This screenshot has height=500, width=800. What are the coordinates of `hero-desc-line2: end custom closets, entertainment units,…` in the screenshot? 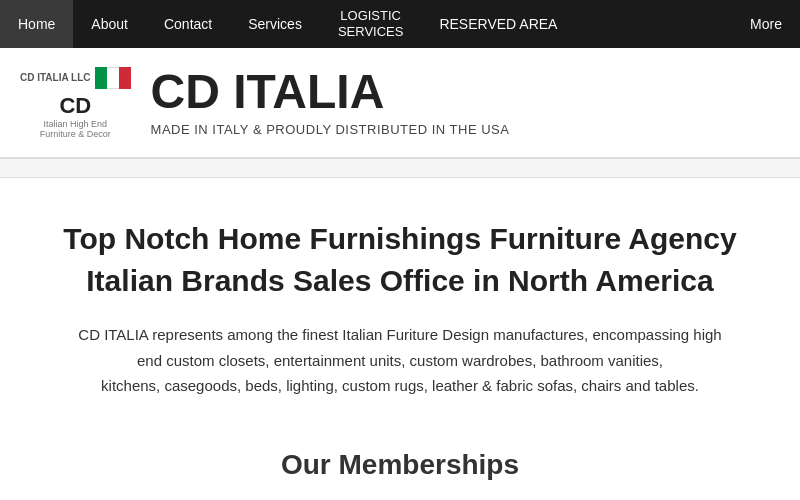 It's located at (400, 360).